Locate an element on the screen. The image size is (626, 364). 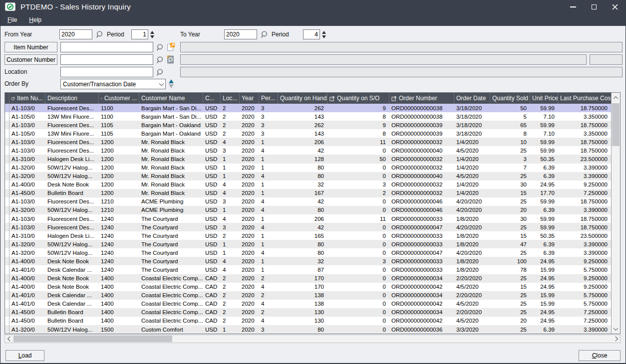
to-year-finder-icon is located at coordinates (264, 34).